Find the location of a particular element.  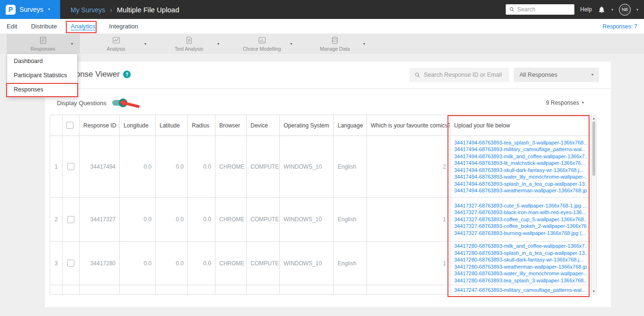

toolbar-item-text-analysis: Text Analysis ▾ is located at coordinates (189, 44).